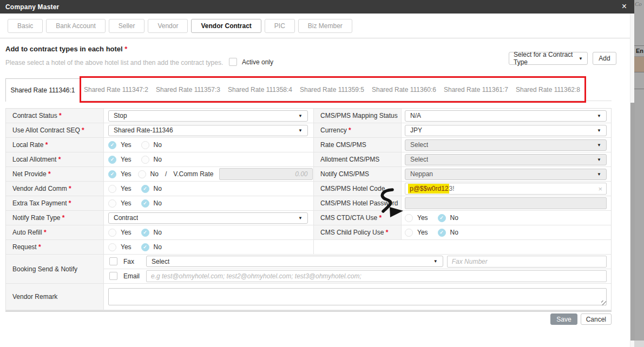 The width and height of the screenshot is (644, 347). I want to click on label-local-rate: Local Rate *, so click(55, 145).